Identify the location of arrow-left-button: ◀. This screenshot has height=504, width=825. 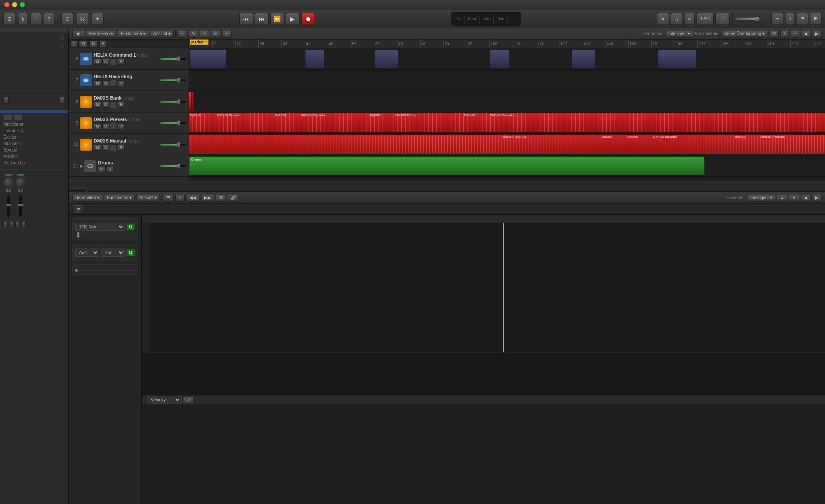
(806, 34).